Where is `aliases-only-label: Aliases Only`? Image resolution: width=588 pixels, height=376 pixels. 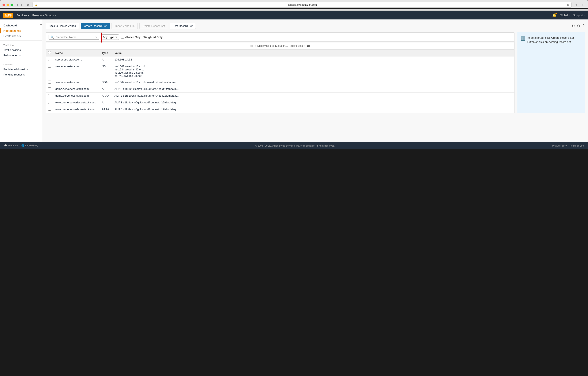 aliases-only-label: Aliases Only is located at coordinates (131, 37).